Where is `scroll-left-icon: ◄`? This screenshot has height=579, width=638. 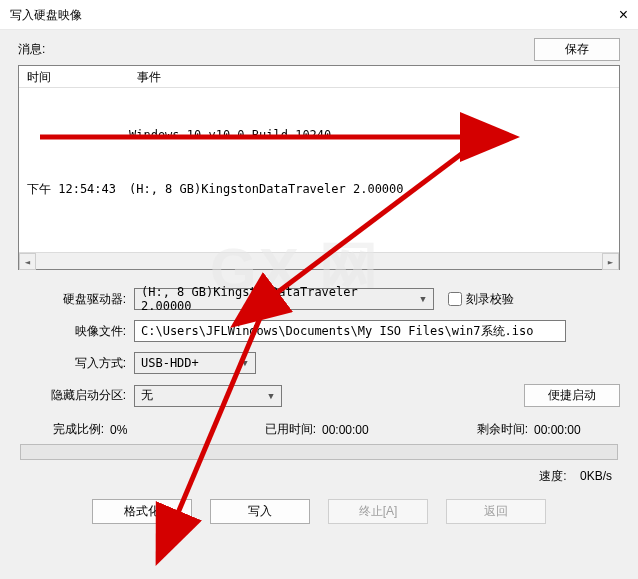 scroll-left-icon: ◄ is located at coordinates (28, 262).